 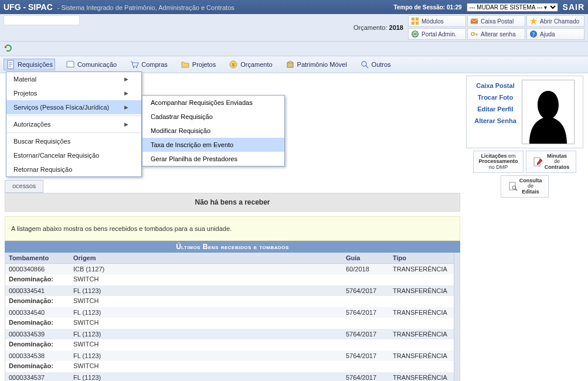 I want to click on info-bar: A listagem abaixo mostra os bens recebid…, so click(x=232, y=229).